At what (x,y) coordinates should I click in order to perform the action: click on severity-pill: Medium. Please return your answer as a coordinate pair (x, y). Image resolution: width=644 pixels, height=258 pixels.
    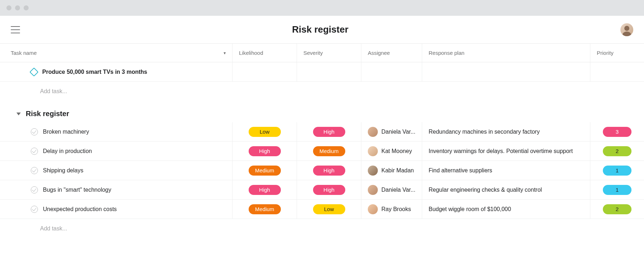
    Looking at the image, I should click on (329, 151).